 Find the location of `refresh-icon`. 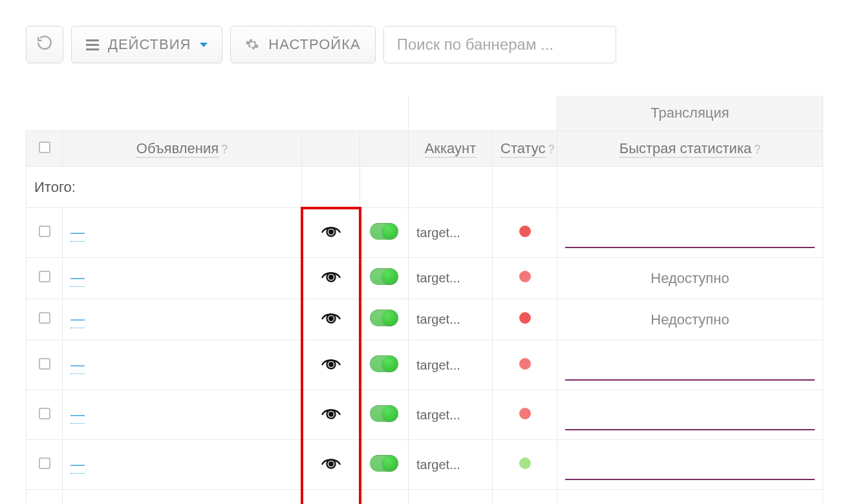

refresh-icon is located at coordinates (45, 45).